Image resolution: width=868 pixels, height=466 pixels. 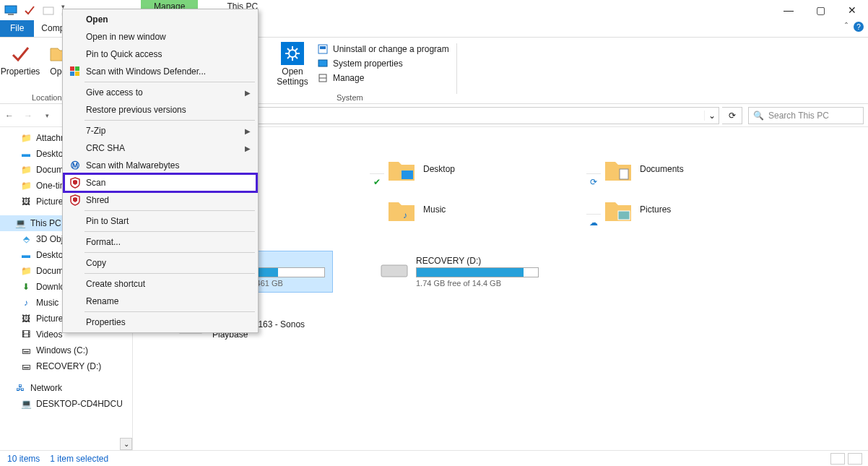 What do you see at coordinates (26, 335) in the screenshot?
I see `video-icon: 🎞` at bounding box center [26, 335].